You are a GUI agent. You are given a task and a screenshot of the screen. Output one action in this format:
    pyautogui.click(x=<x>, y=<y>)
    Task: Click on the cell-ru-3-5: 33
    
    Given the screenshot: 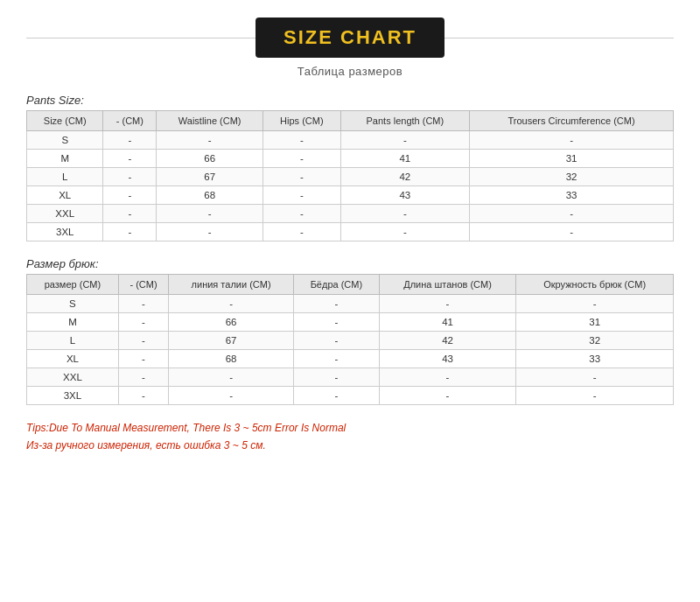 What is the action you would take?
    pyautogui.click(x=595, y=359)
    